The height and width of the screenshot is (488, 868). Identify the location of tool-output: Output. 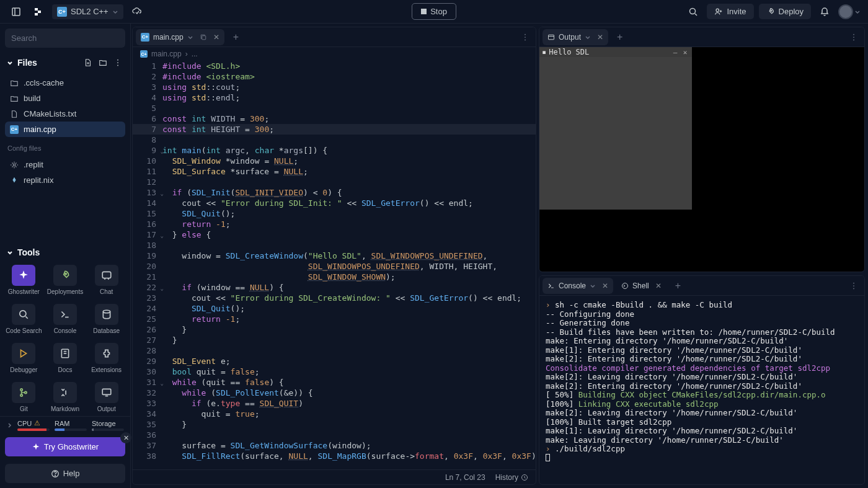
(107, 397).